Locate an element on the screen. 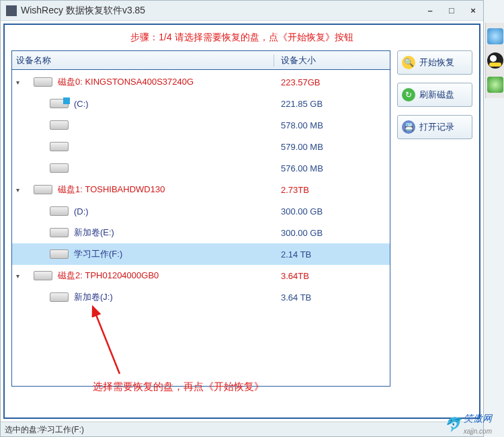 Image resolution: width=504 pixels, height=437 pixels. partition-size: 3.64 TB is located at coordinates (332, 297).